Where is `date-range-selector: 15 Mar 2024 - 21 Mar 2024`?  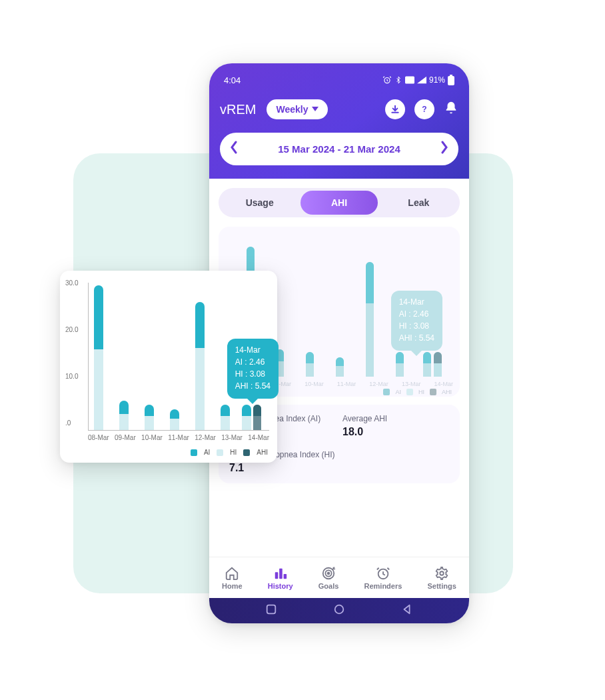 date-range-selector: 15 Mar 2024 - 21 Mar 2024 is located at coordinates (339, 149).